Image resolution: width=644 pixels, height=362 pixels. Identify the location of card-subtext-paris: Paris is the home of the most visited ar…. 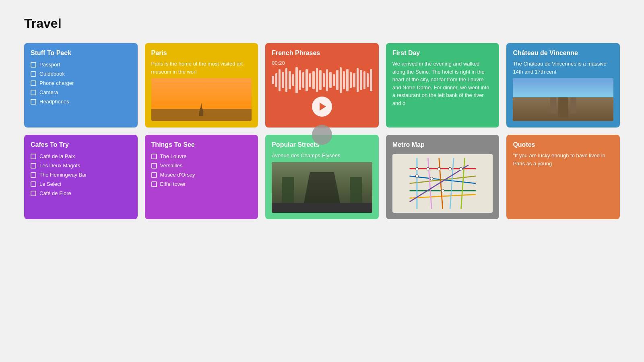
(202, 68).